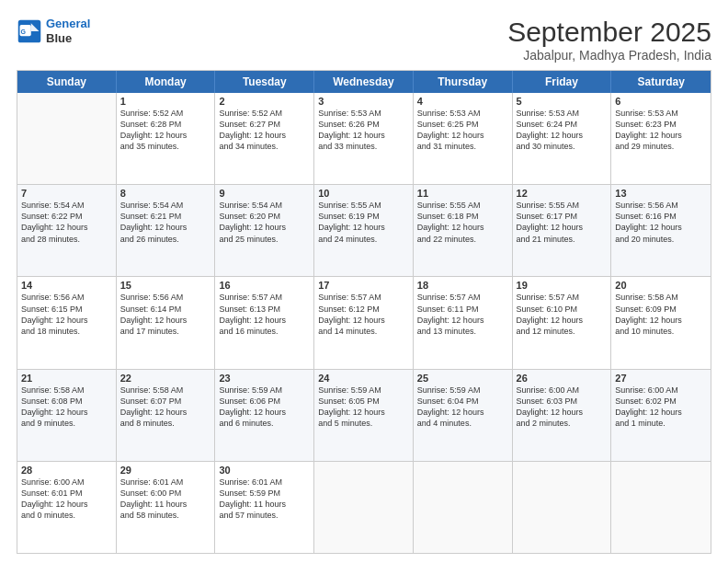  What do you see at coordinates (661, 193) in the screenshot?
I see `day-number: 13` at bounding box center [661, 193].